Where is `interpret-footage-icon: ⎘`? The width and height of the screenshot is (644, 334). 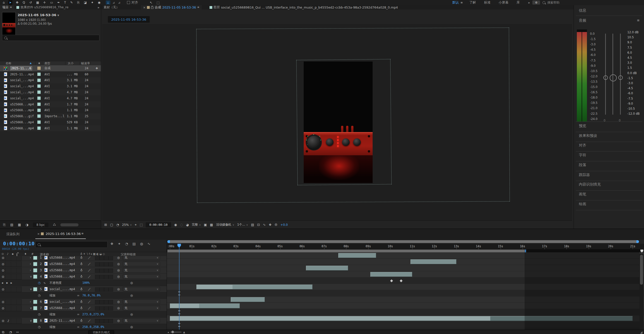
interpret-footage-icon: ⎘ is located at coordinates (4, 225).